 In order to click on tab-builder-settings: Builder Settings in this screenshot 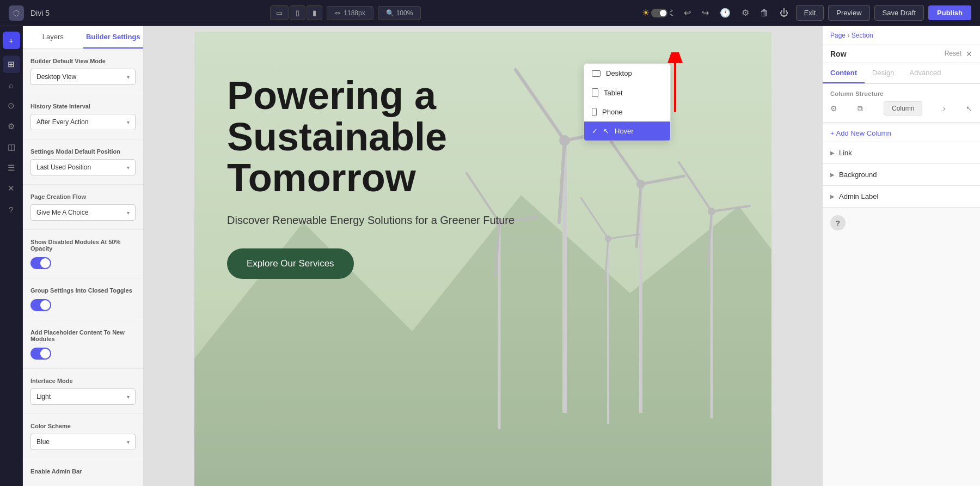, I will do `click(113, 37)`.